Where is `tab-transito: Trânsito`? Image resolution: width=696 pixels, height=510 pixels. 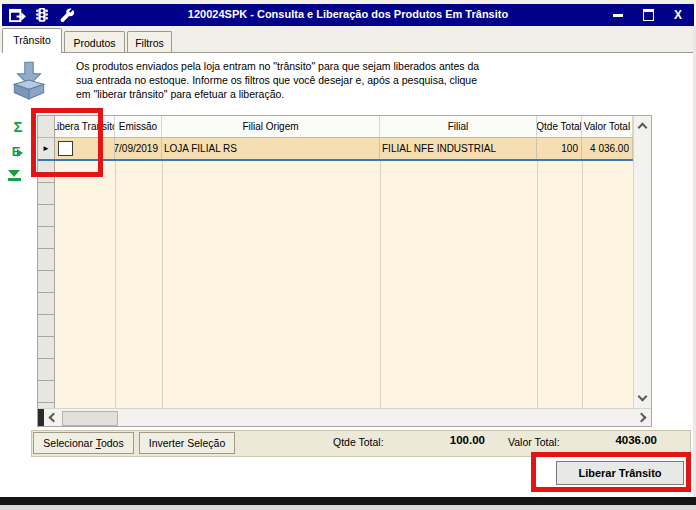 tab-transito: Trânsito is located at coordinates (32, 40).